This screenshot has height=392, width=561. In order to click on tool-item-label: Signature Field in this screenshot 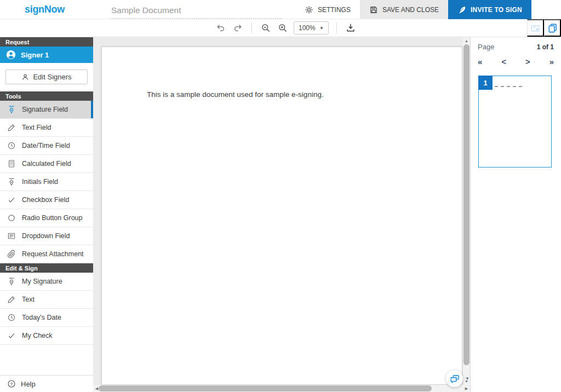, I will do `click(45, 109)`.